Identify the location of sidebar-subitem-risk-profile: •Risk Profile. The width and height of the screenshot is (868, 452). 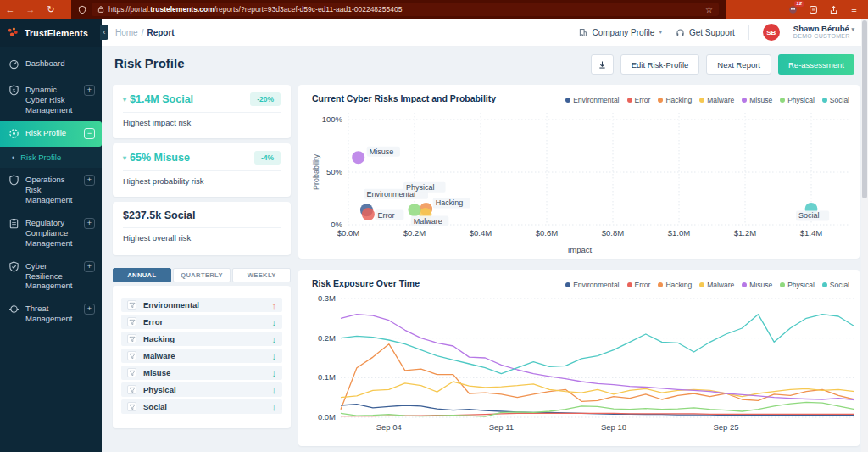
(51, 158).